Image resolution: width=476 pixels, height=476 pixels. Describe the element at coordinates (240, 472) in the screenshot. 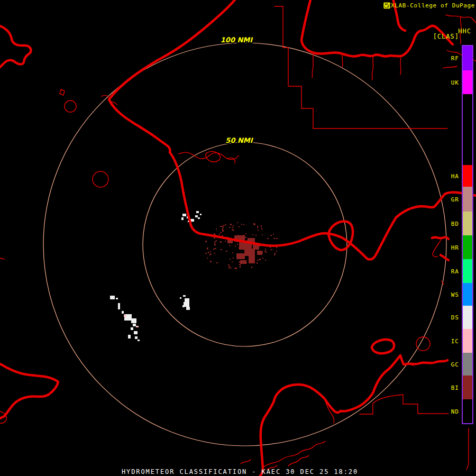

I see `product-caption: HYDROMETEOR CLASSIFICATION - KAEC 30 DEC…` at that location.